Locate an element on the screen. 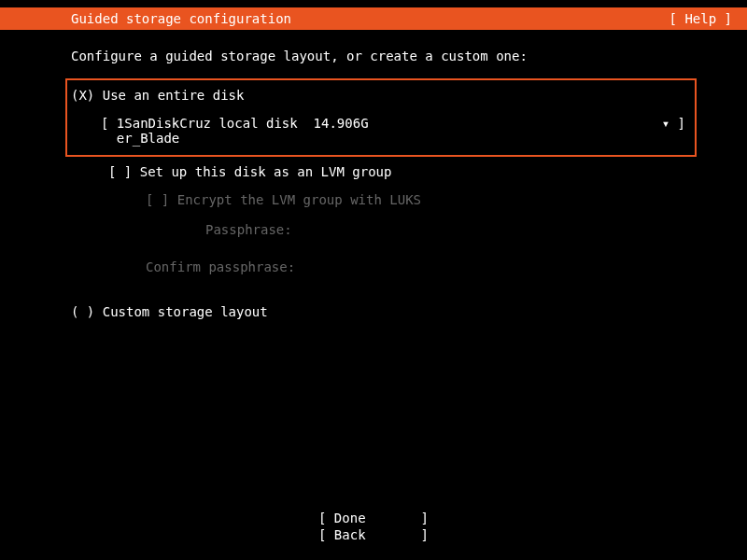 The image size is (747, 560). footer: [ Done ] [ Back ] is located at coordinates (374, 526).